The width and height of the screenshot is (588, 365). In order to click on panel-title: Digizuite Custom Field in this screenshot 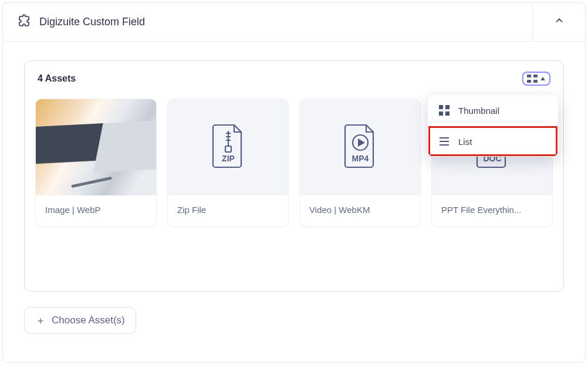, I will do `click(92, 22)`.